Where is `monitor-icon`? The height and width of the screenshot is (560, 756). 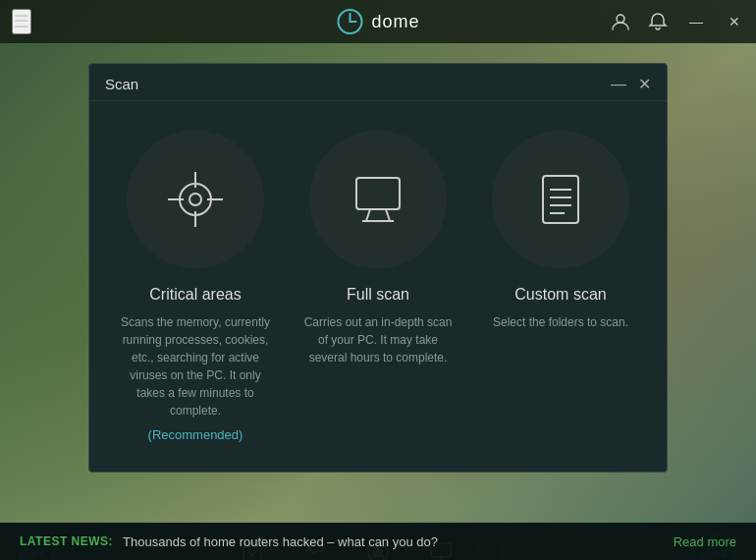
monitor-icon is located at coordinates (378, 199).